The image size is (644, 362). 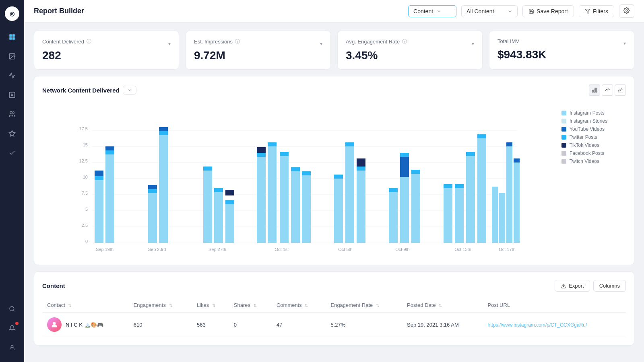 I want to click on cell-likes: 563, so click(x=211, y=325).